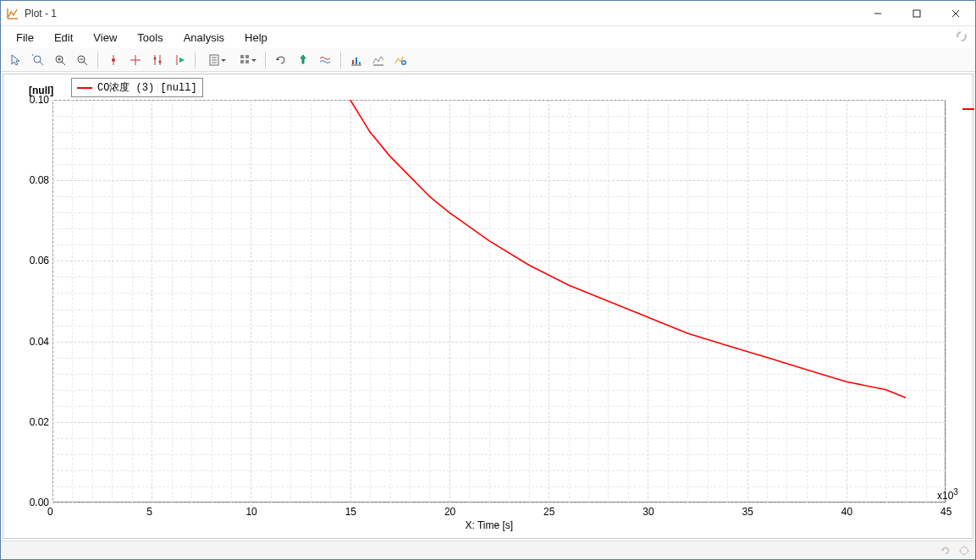 This screenshot has width=976, height=560. What do you see at coordinates (878, 14) in the screenshot?
I see `minimize-button` at bounding box center [878, 14].